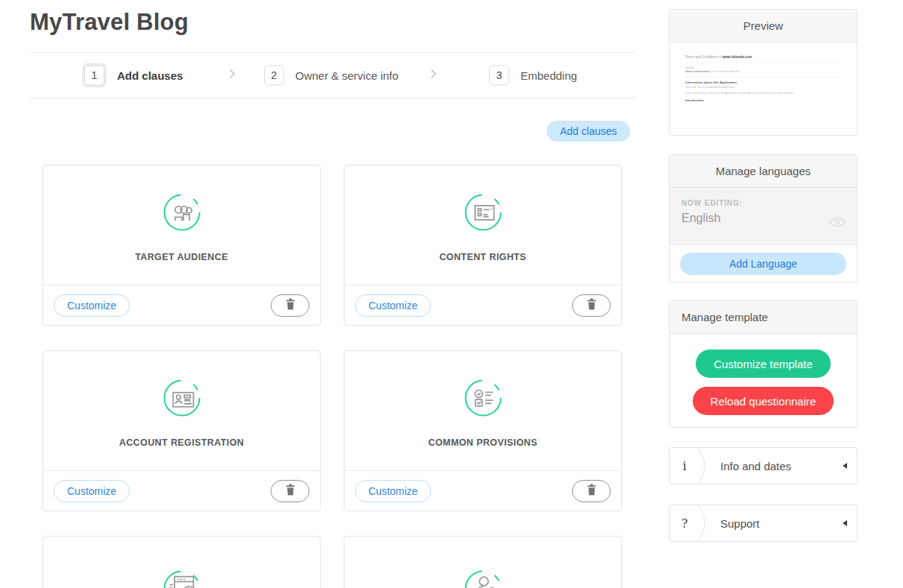 This screenshot has height=588, width=903. What do you see at coordinates (764, 68) in the screenshot?
I see `preview-owner-name: iubenda` at bounding box center [764, 68].